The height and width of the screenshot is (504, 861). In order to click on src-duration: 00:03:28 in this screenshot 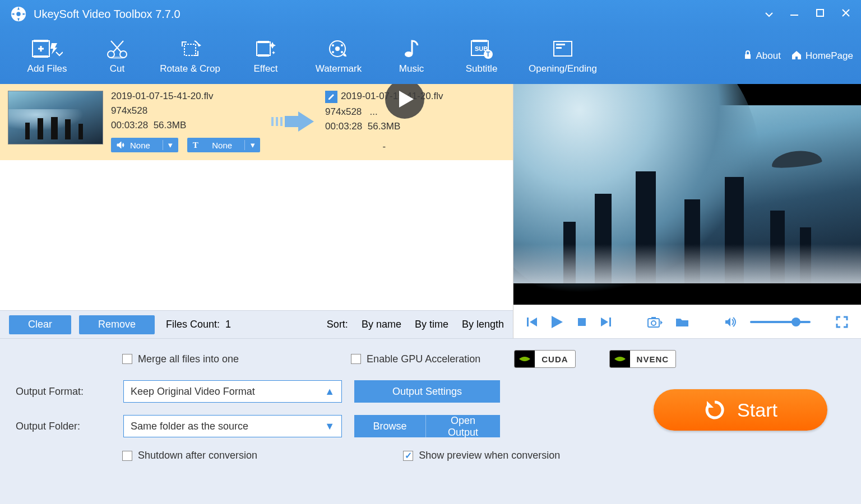, I will do `click(129, 125)`.